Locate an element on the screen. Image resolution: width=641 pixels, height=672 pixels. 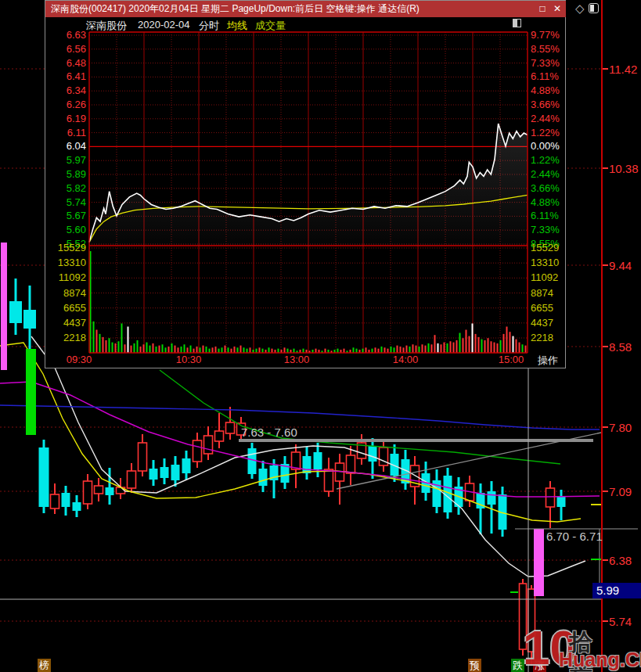
price-axis-label: 6.56 is located at coordinates (69, 49).